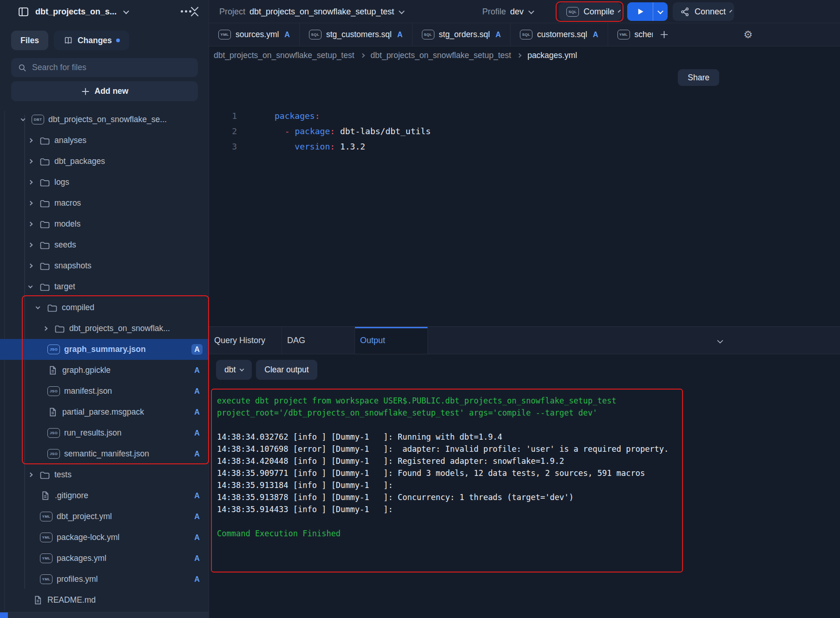 This screenshot has width=840, height=618. What do you see at coordinates (525, 12) in the screenshot?
I see `topbar: Project dbt_projects_on_snowflake_setup_…` at bounding box center [525, 12].